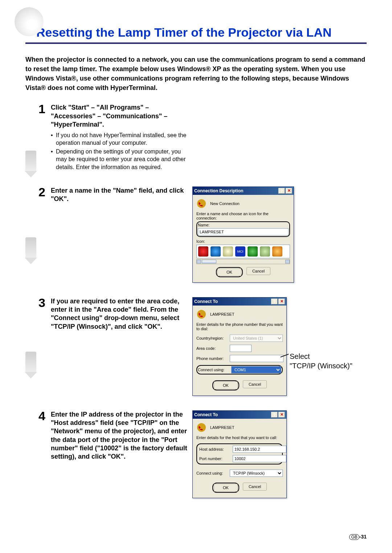  What do you see at coordinates (42, 303) in the screenshot?
I see `step-number: 3` at bounding box center [42, 303].